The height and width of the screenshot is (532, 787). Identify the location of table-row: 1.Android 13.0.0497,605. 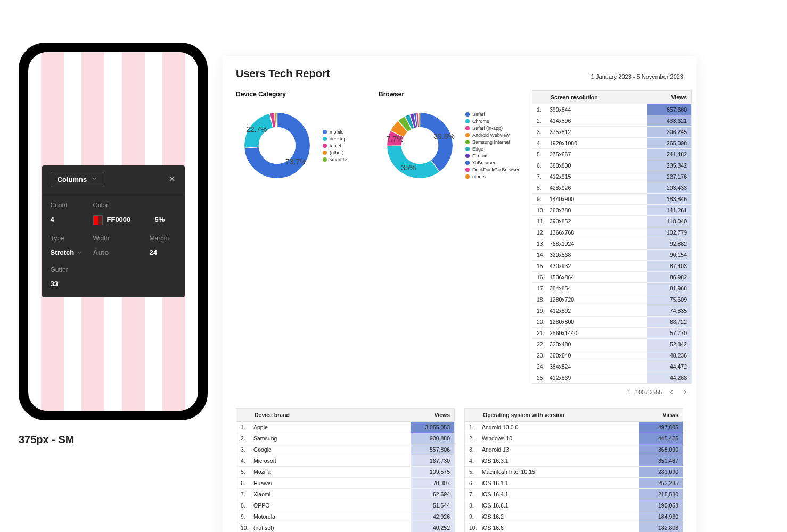
(574, 428).